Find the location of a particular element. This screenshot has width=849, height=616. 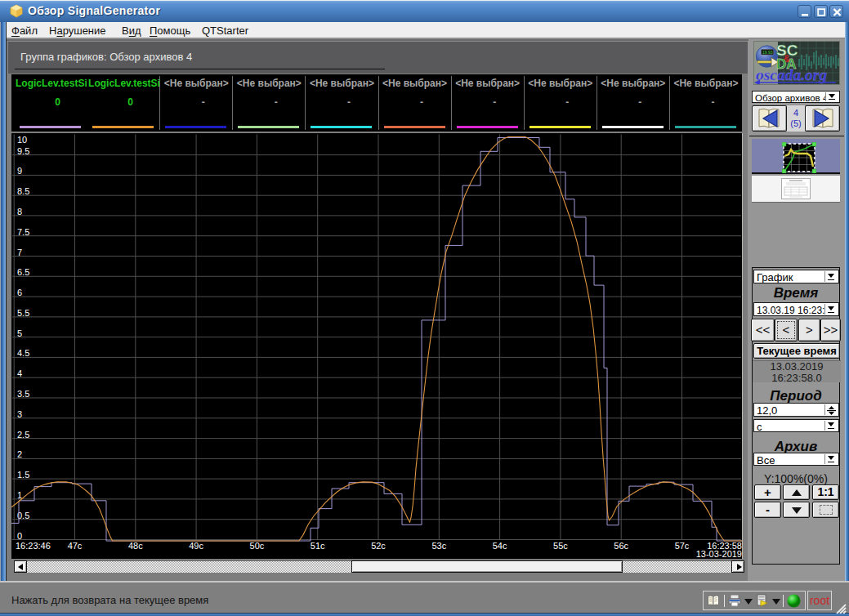

svg-text: 4 is located at coordinates (20, 373).